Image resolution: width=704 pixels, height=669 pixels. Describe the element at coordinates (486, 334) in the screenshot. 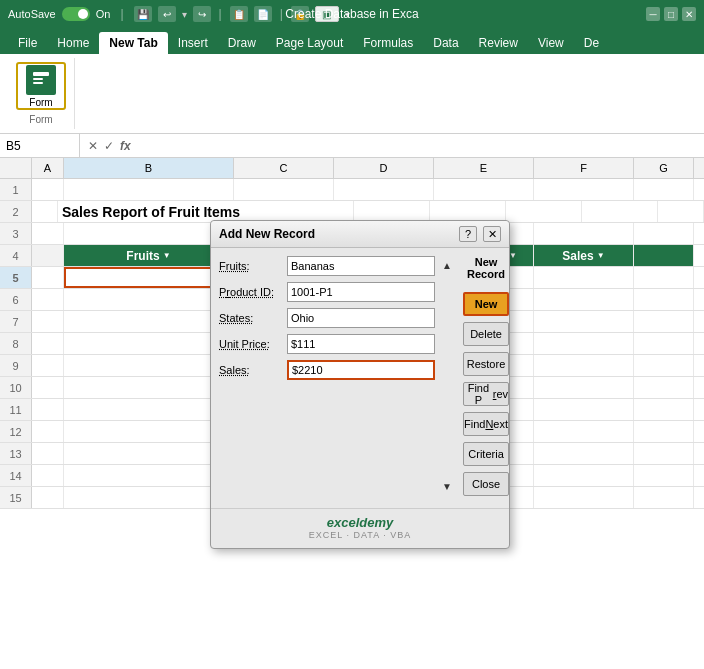

I see `delete-button: Delete` at that location.